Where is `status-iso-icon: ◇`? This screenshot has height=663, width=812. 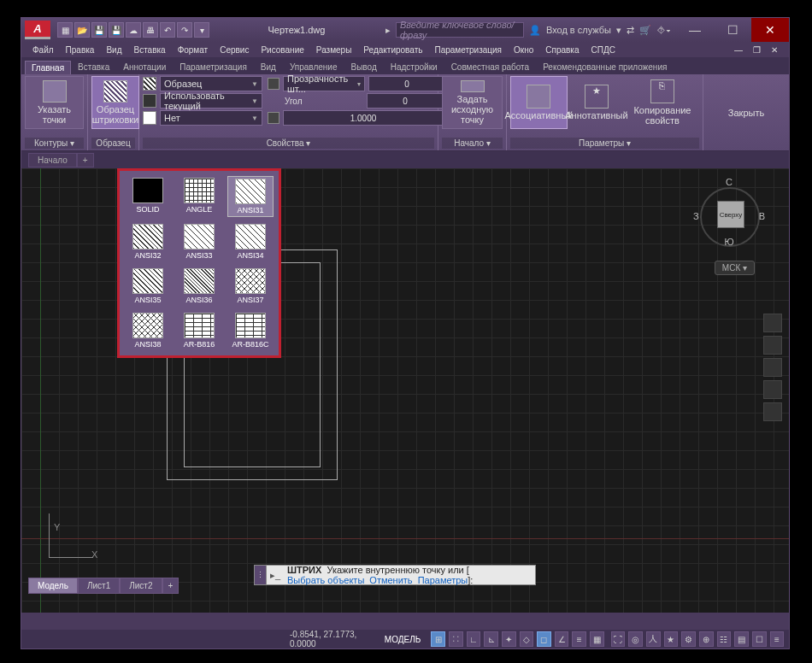
status-iso-icon: ◇ is located at coordinates (527, 639).